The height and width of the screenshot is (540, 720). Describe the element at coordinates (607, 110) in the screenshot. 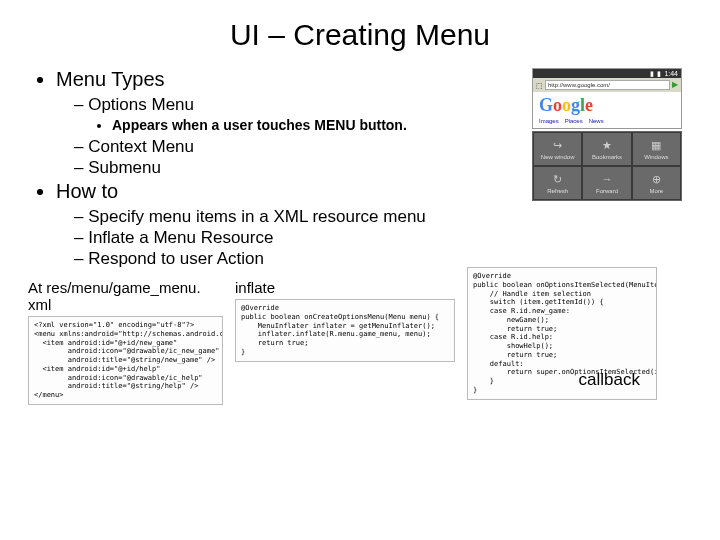

I see `phone-page: Google Images Places News` at that location.